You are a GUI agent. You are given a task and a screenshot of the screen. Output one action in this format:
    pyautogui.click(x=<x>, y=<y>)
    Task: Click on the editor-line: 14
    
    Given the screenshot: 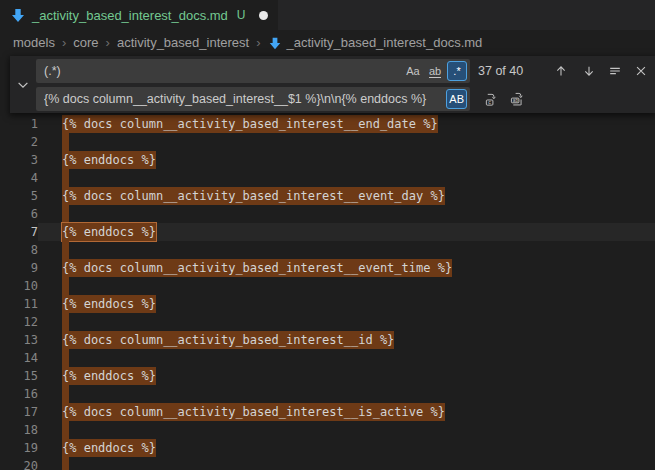 What is the action you would take?
    pyautogui.click(x=328, y=358)
    